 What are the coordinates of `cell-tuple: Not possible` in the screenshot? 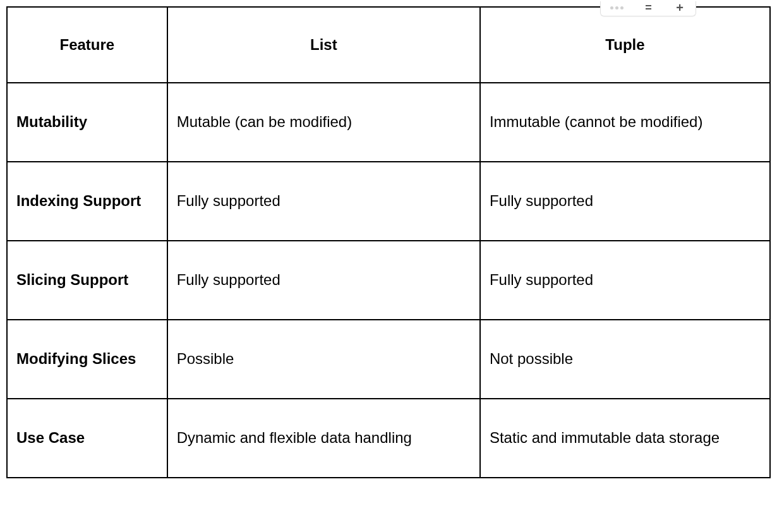 It's located at (625, 359).